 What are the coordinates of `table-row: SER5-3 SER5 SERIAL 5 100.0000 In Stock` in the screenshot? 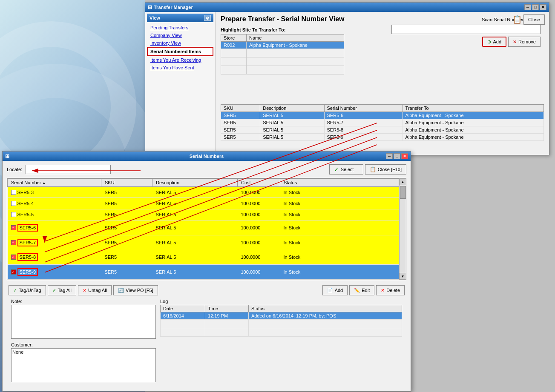 It's located at (204, 192).